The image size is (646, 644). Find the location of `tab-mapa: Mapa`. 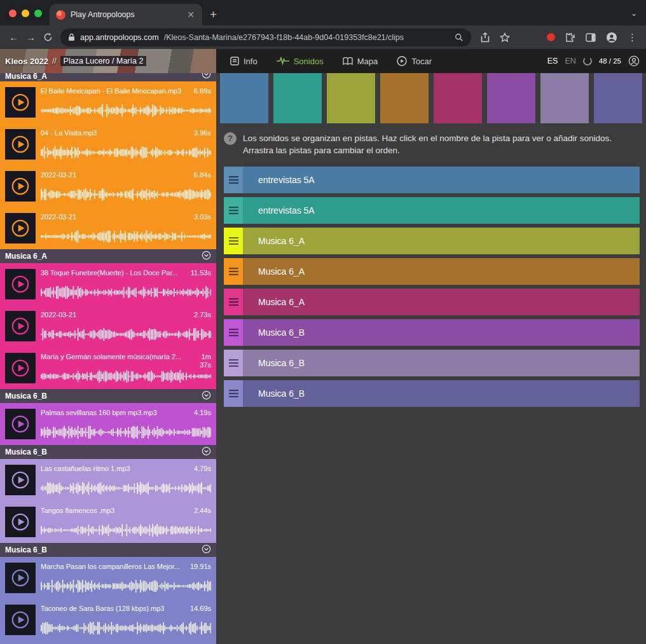

tab-mapa: Mapa is located at coordinates (361, 61).